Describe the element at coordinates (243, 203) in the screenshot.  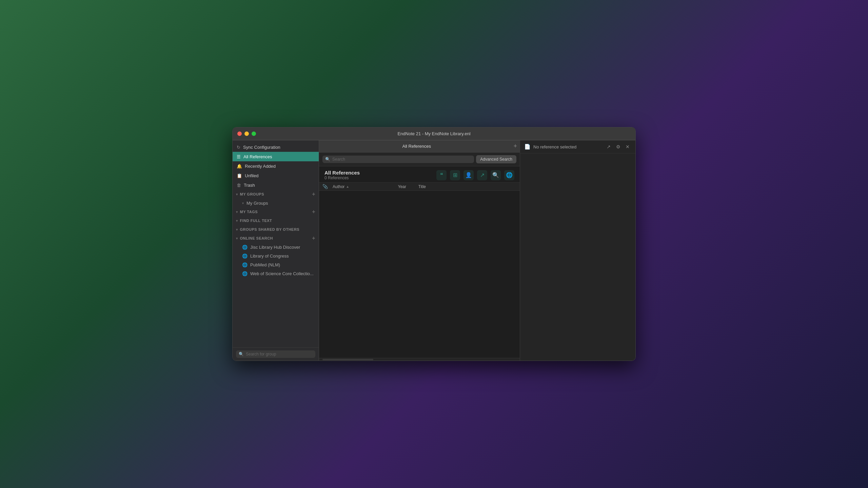
I see `my-groups-sub-chevron: ▾` at that location.